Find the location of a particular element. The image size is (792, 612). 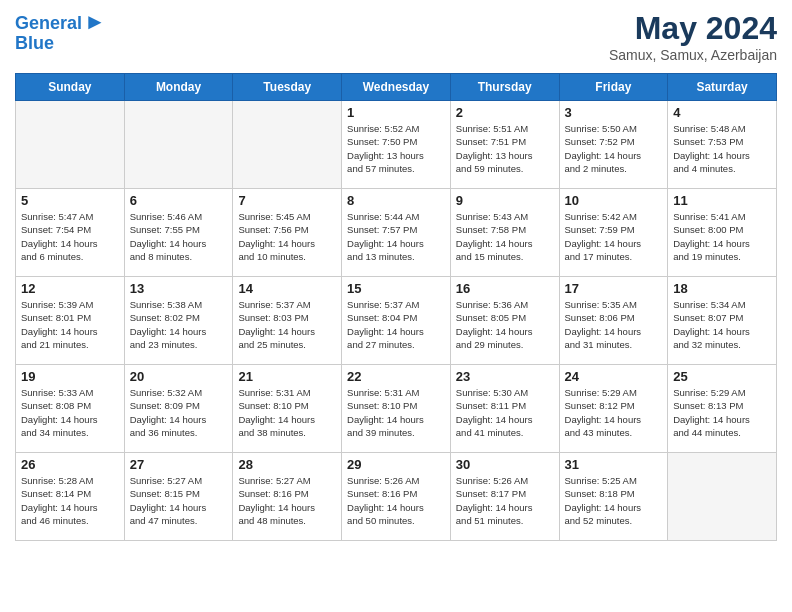

calendar-cell: 12Sunrise: 5:39 AM Sunset: 8:01 PM Dayli… is located at coordinates (70, 321).